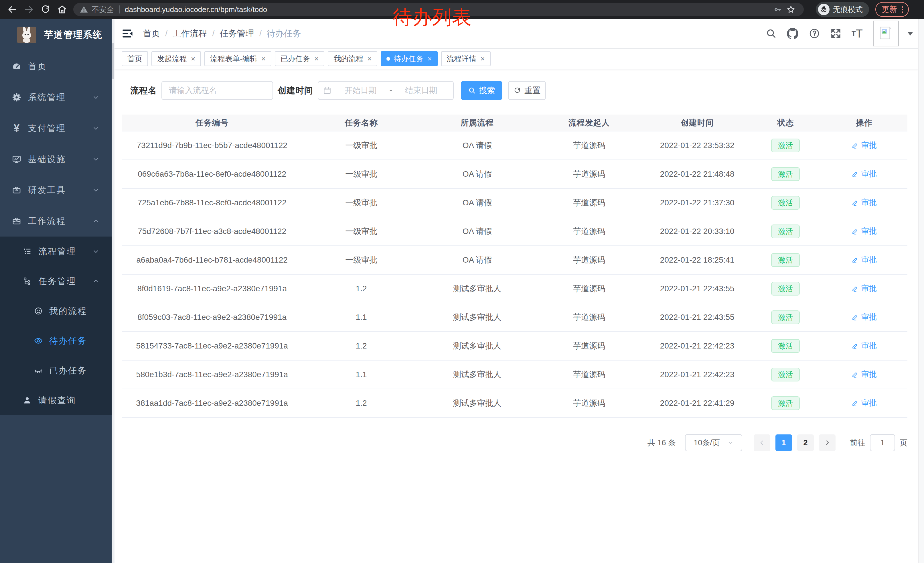  What do you see at coordinates (448, 10) in the screenshot?
I see `url-text: dashboard.yudao.iocoder.cn/bpm/task/todo` at bounding box center [448, 10].